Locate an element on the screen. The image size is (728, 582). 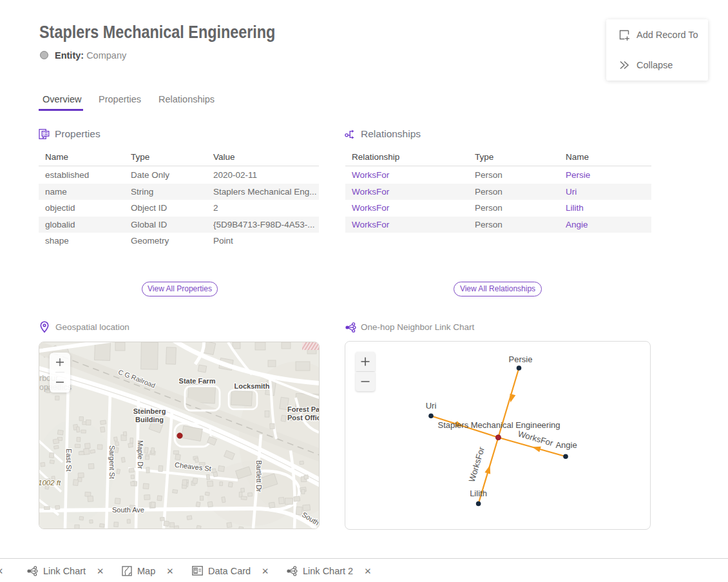
svg-text: Building is located at coordinates (149, 420).